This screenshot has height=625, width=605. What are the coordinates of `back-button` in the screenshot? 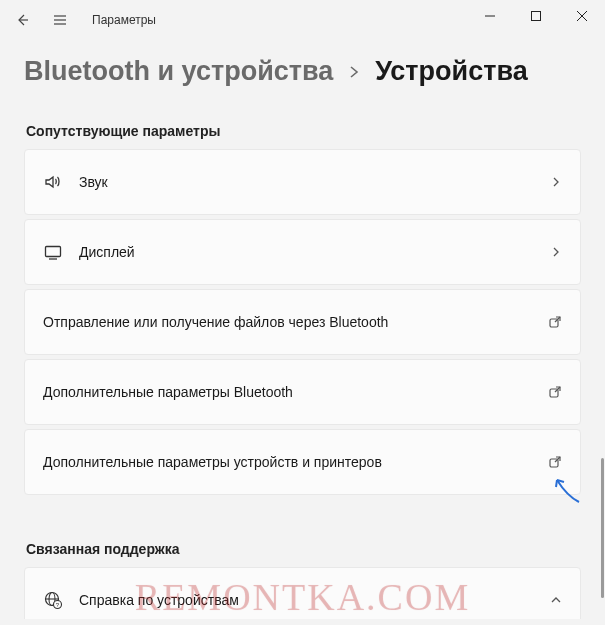 It's located at (22, 20).